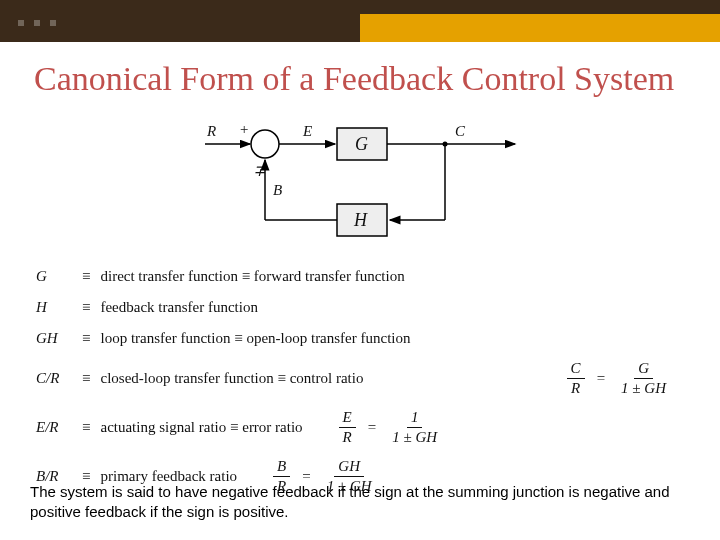 This screenshot has width=720, height=540. Describe the element at coordinates (54, 378) in the screenshot. I see `def-symbol: C/R` at that location.